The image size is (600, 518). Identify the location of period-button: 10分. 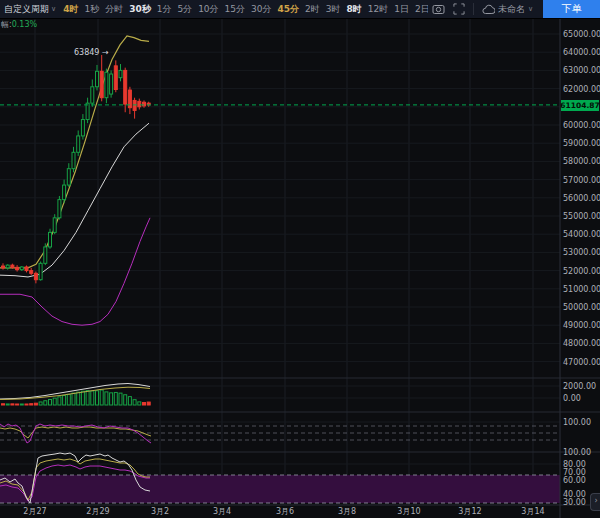
(208, 10).